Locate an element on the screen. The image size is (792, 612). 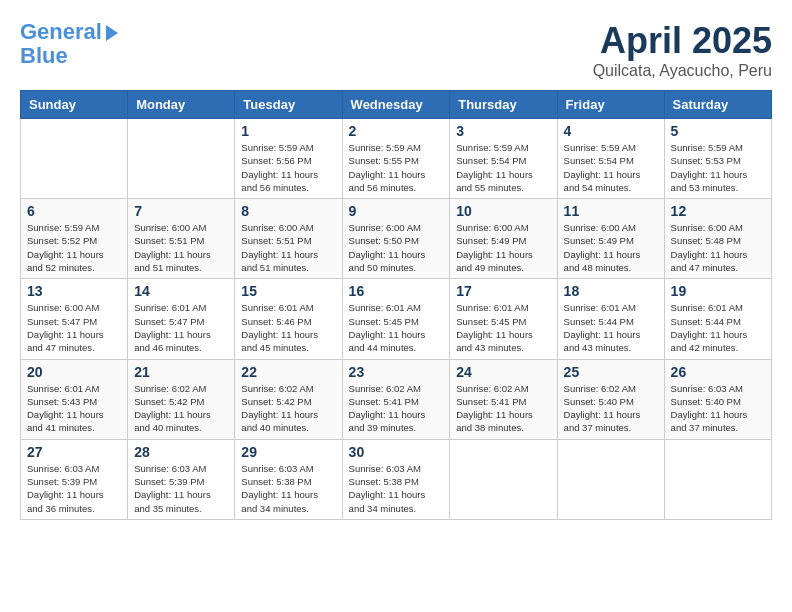
day-info: Sunrise: 6:03 AM Sunset: 5:40 PM Dayligh… is located at coordinates (718, 408).